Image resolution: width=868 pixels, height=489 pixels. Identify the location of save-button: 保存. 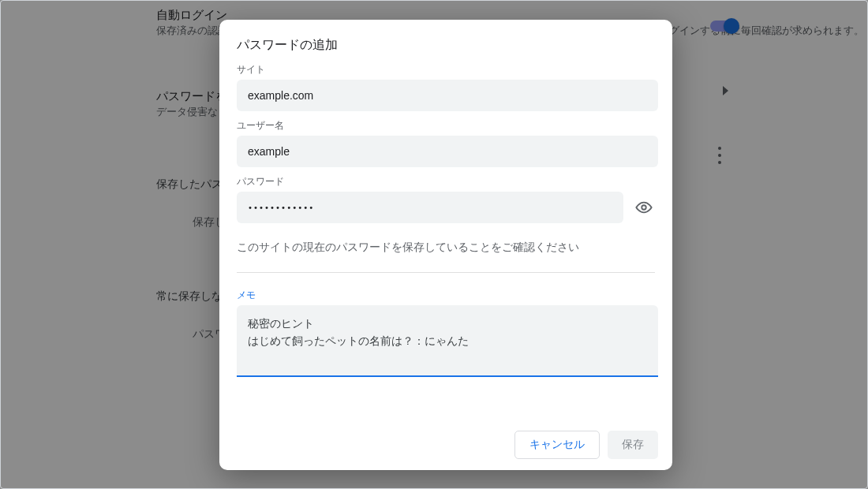
(633, 445).